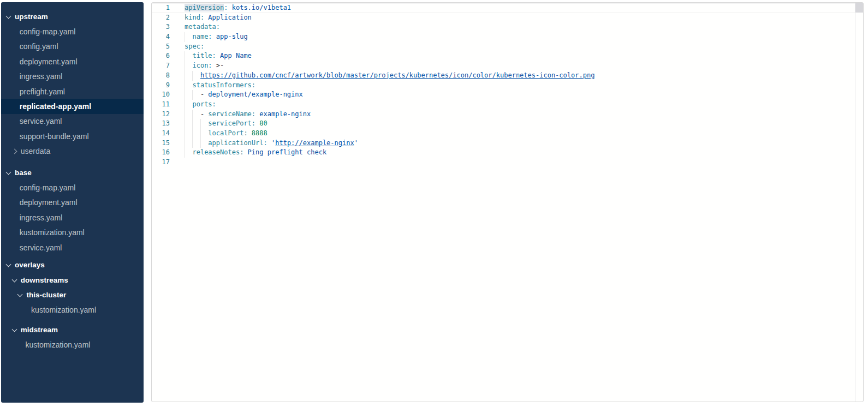 Image resolution: width=868 pixels, height=407 pixels. Describe the element at coordinates (512, 37) in the screenshot. I see `line-content: name: app-slug` at that location.